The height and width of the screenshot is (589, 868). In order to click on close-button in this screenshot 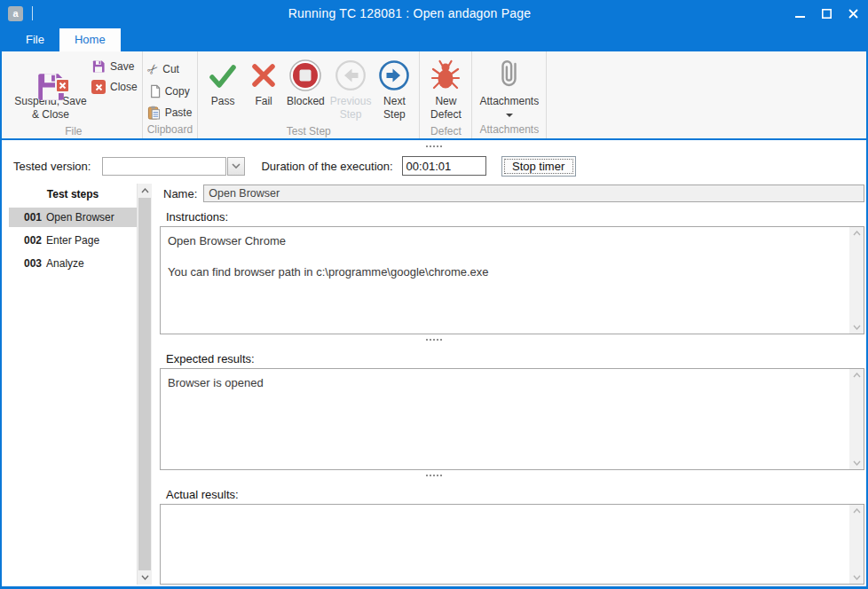, I will do `click(853, 13)`.